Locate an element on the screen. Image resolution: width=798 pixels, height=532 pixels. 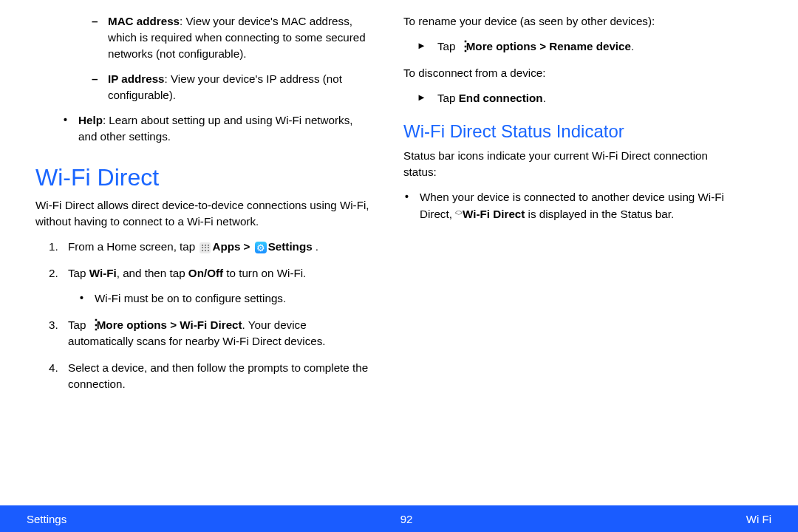
status-b: Wi-Fi Direct is located at coordinates (494, 214).